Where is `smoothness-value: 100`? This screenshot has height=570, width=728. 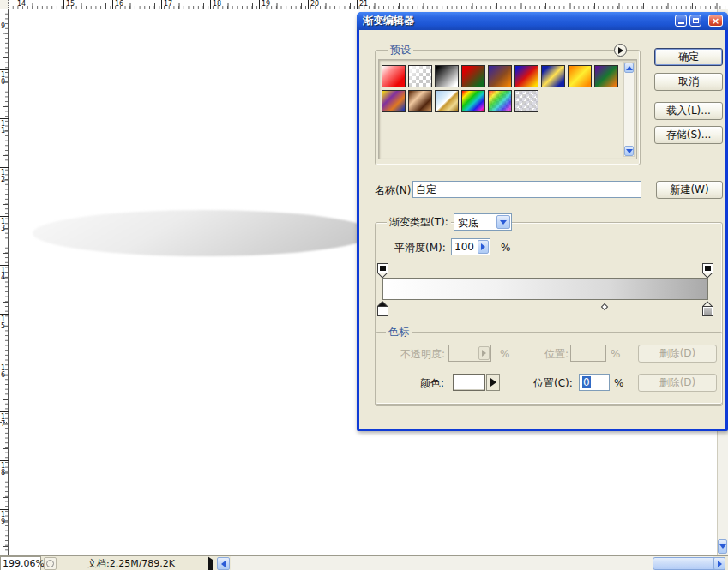 smoothness-value: 100 is located at coordinates (465, 247).